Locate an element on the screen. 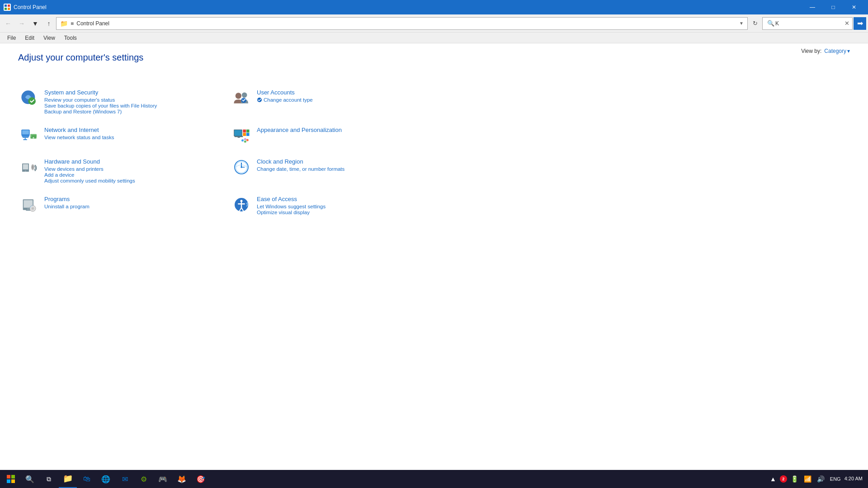  taskbar-taskview-button: ⧉ is located at coordinates (49, 479).